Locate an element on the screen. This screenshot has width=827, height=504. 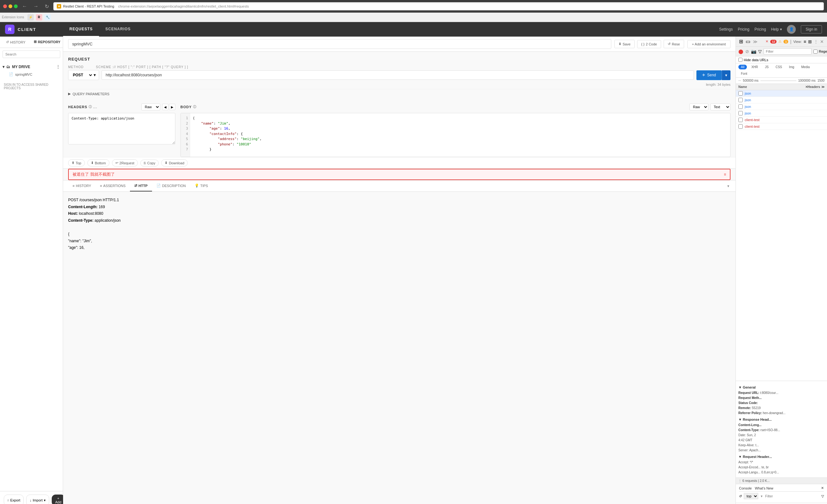
hide-data-urls-input is located at coordinates (740, 60).